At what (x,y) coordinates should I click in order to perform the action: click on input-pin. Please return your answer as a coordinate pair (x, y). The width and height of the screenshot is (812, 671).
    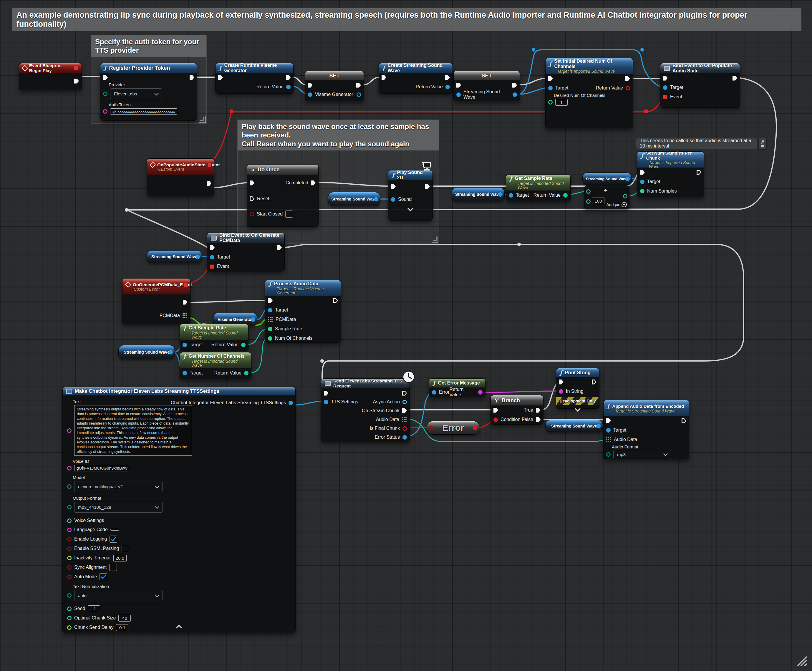
    Looking at the image, I should click on (431, 428).